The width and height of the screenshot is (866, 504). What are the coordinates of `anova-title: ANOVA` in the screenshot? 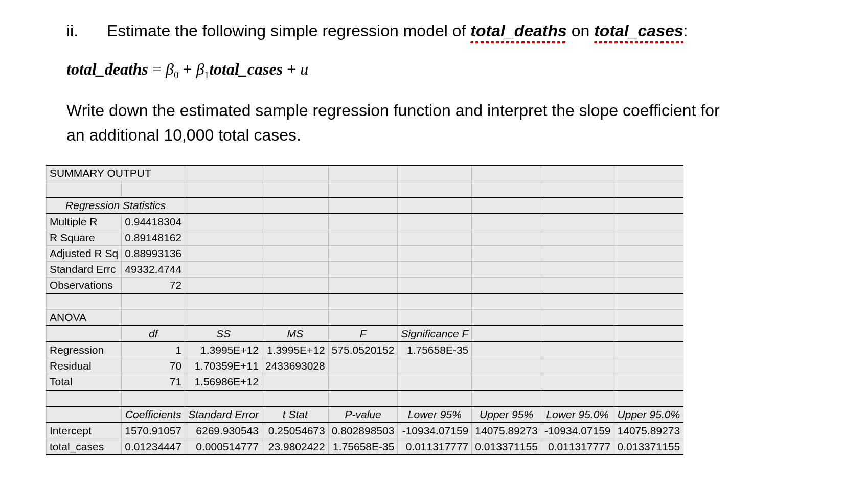 It's located at (84, 318).